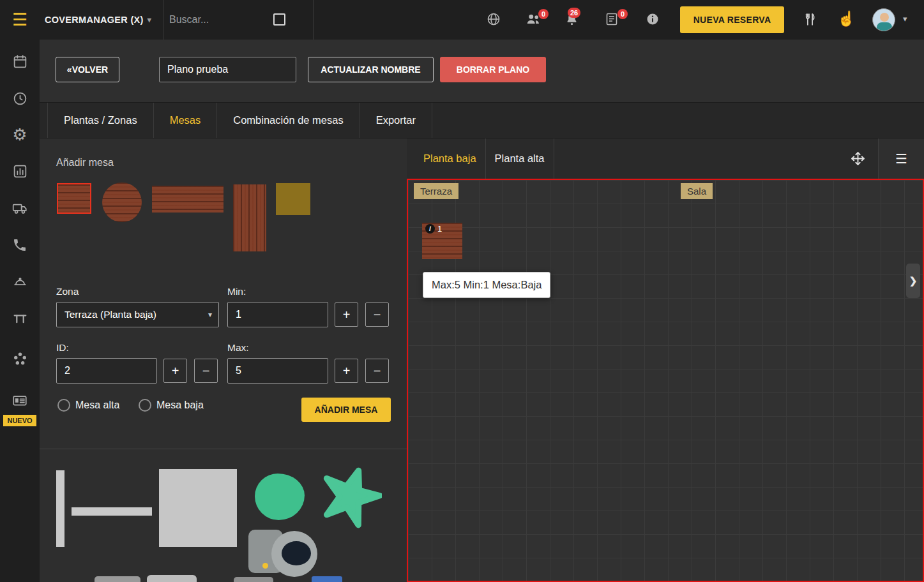  I want to click on guests-badge: 0, so click(543, 14).